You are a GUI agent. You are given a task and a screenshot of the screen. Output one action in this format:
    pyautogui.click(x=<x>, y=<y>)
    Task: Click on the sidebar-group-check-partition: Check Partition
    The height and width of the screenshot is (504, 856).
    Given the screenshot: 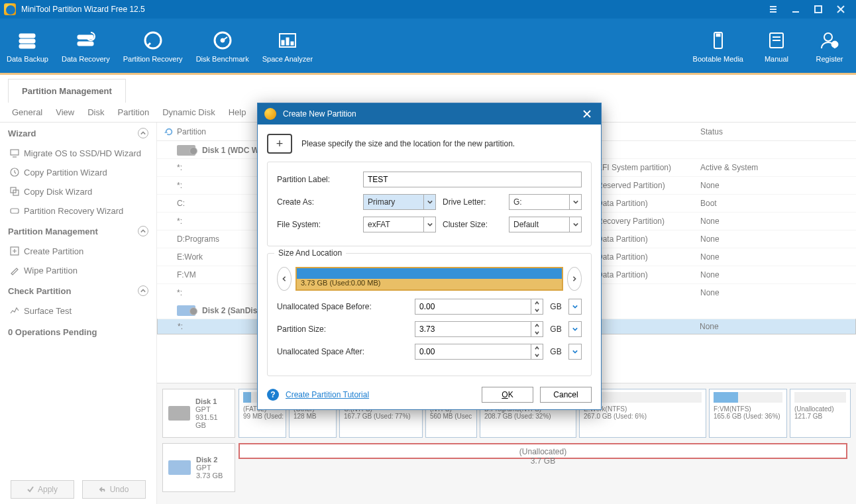 What is the action you would take?
    pyautogui.click(x=78, y=291)
    